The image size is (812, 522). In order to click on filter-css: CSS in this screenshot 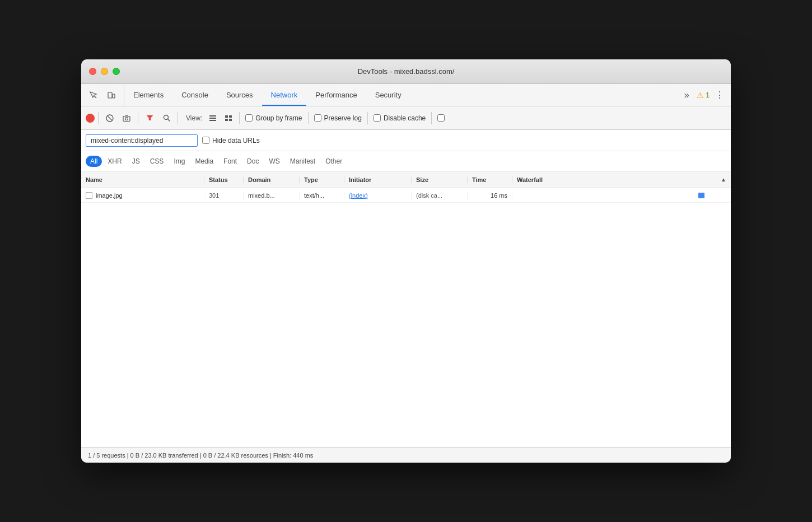, I will do `click(157, 161)`.